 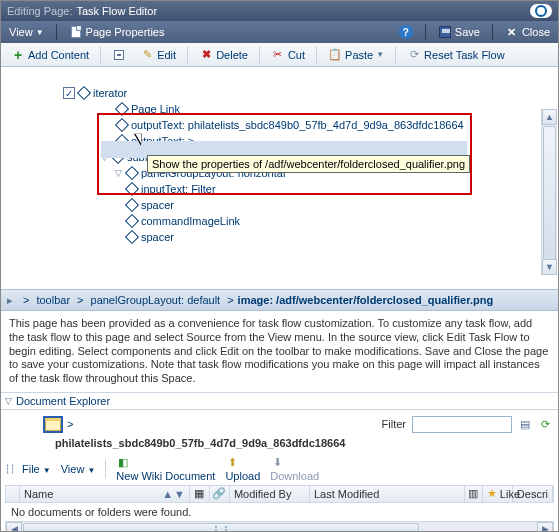 What do you see at coordinates (156, 109) in the screenshot?
I see `node-label: Page Link` at bounding box center [156, 109].